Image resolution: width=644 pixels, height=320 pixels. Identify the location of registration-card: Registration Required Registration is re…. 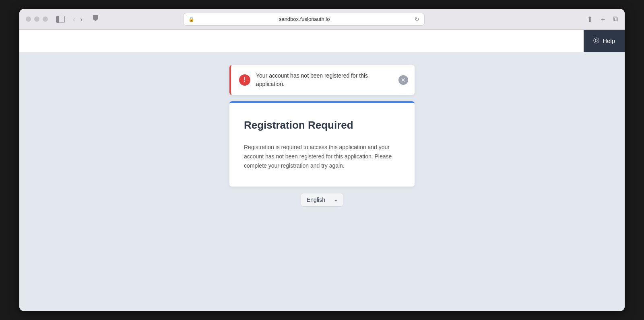
(322, 144).